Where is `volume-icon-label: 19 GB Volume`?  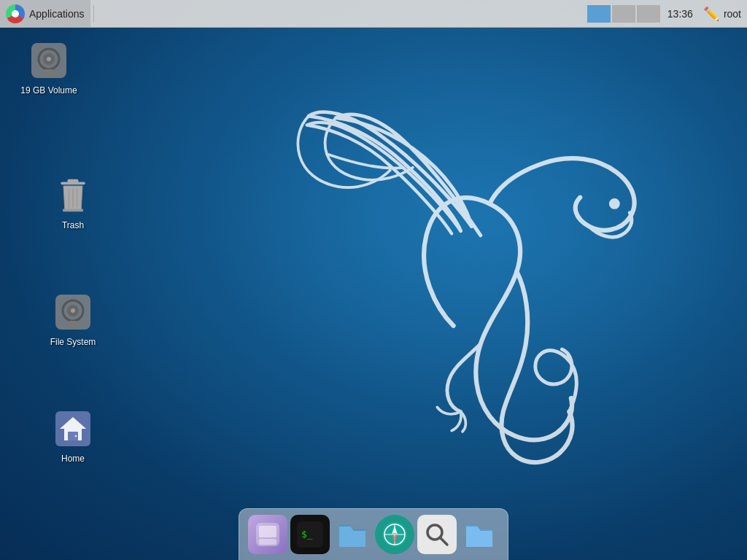 volume-icon-label: 19 GB Volume is located at coordinates (48, 90).